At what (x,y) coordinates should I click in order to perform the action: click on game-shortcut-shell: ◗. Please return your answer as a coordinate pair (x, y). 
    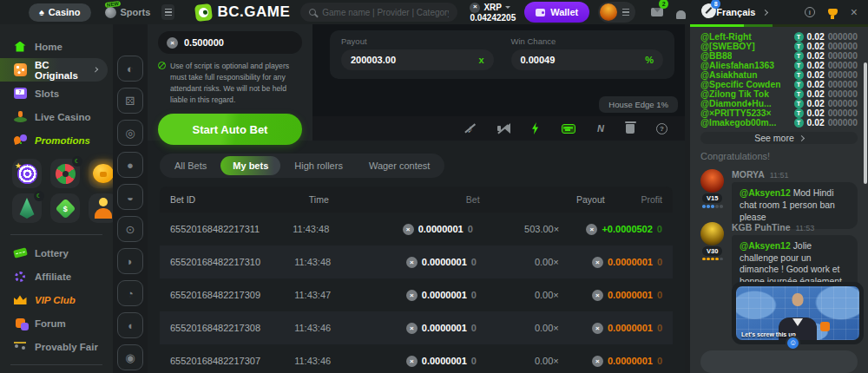
    Looking at the image, I should click on (130, 261).